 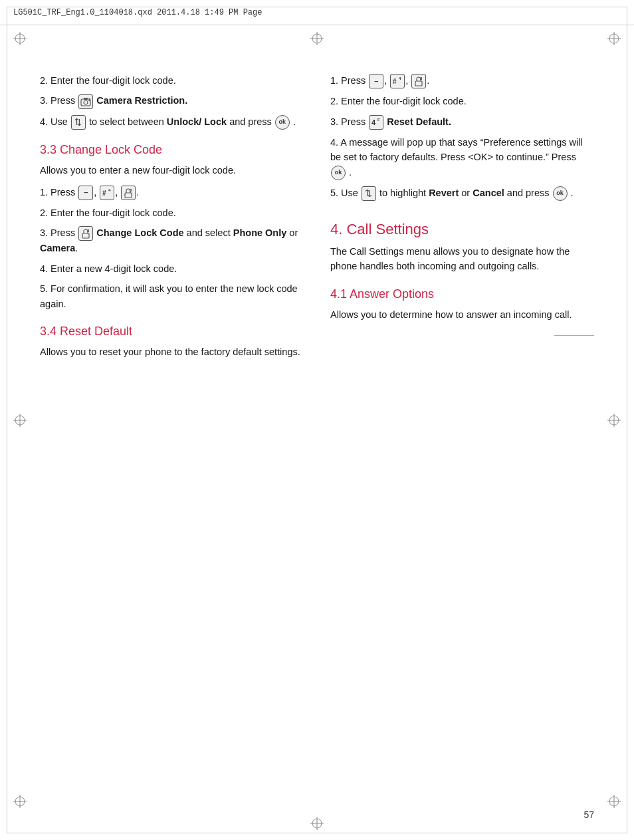 I want to click on lock3-key-icon-3: 3, so click(x=419, y=81).